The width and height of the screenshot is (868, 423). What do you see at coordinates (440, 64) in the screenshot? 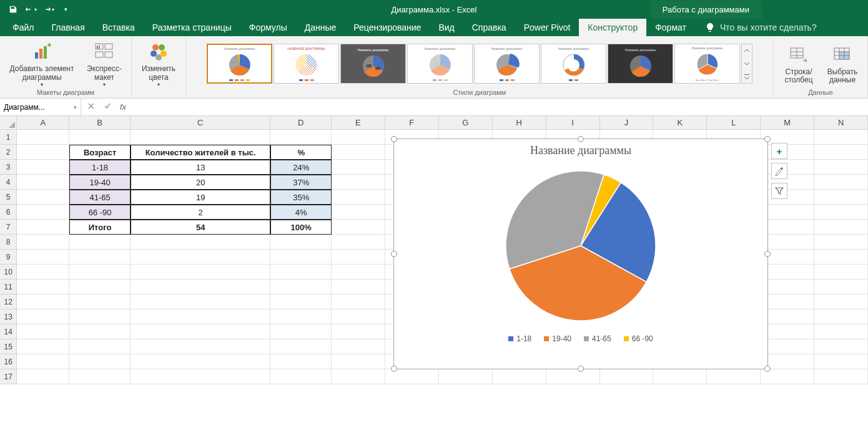
I see `chart-style-4: Название диаграммы` at bounding box center [440, 64].